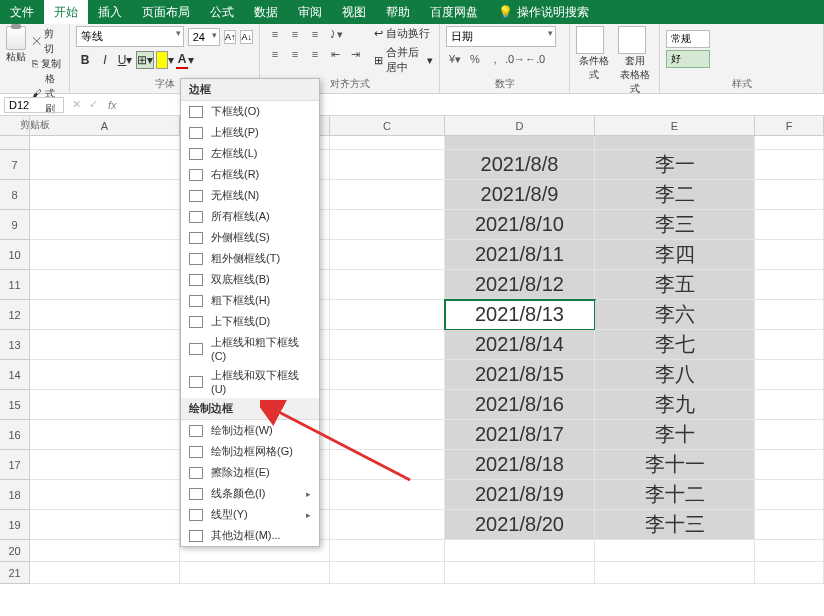 This screenshot has width=824, height=616. Describe the element at coordinates (790, 195) in the screenshot. I see `cell-F8` at that location.